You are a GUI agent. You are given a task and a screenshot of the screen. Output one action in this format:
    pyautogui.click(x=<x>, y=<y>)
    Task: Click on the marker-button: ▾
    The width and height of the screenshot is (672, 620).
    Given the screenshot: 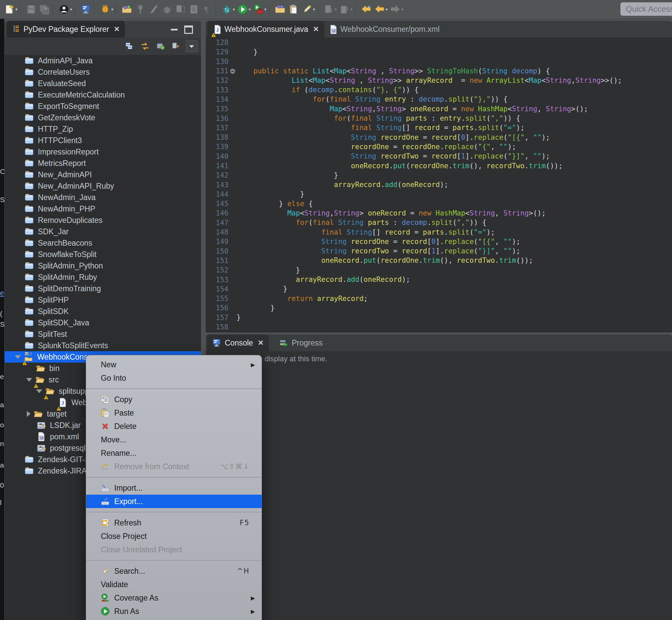 What is the action you would take?
    pyautogui.click(x=308, y=9)
    